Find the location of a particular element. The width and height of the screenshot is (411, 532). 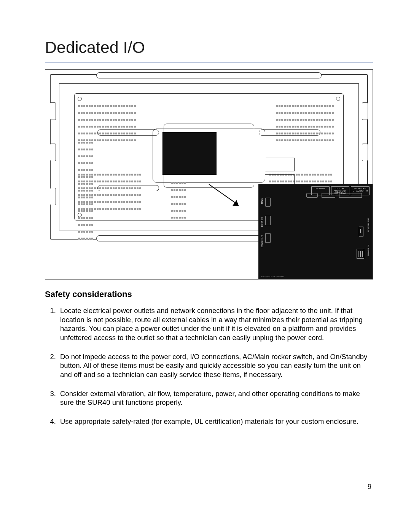

list-item: Use appropriate safety-rated (for exampl… is located at coordinates (215, 422).